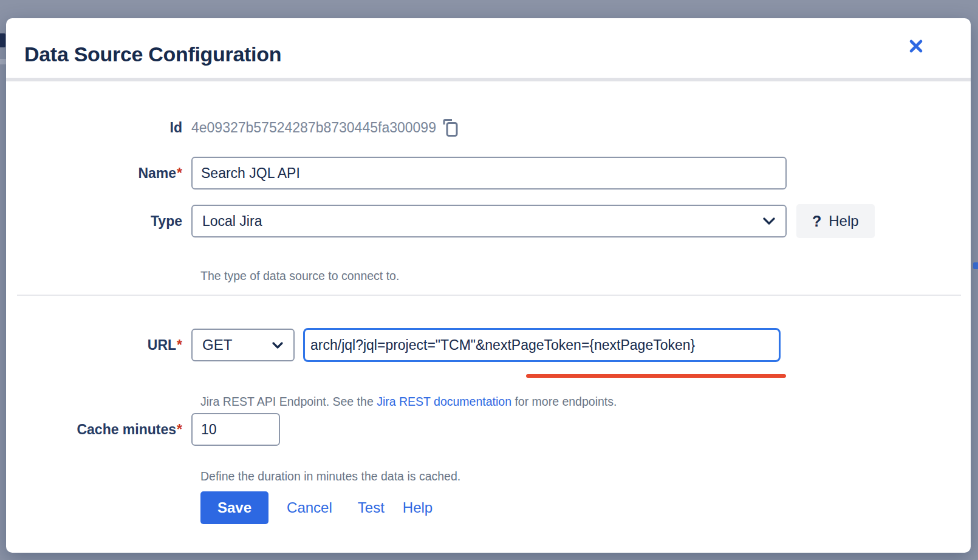 The image size is (978, 560). What do you see at coordinates (98, 430) in the screenshot?
I see `cache-minutes-label: Cache minutes*` at bounding box center [98, 430].